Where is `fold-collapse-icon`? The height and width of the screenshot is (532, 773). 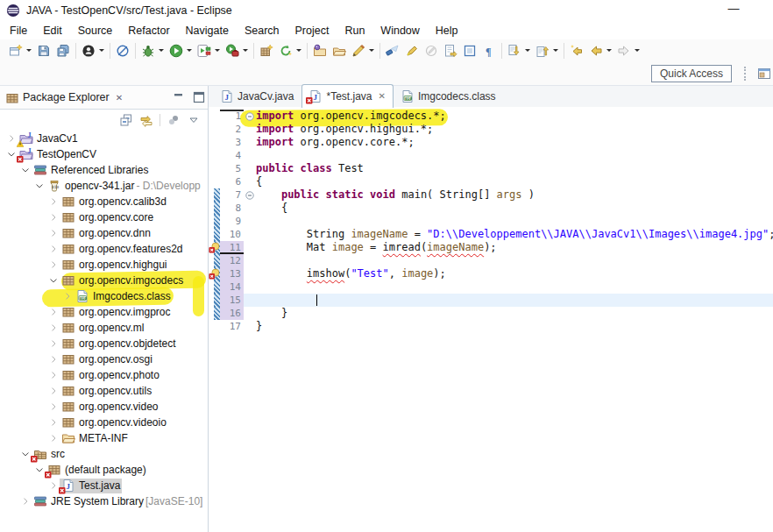
fold-collapse-icon is located at coordinates (250, 116).